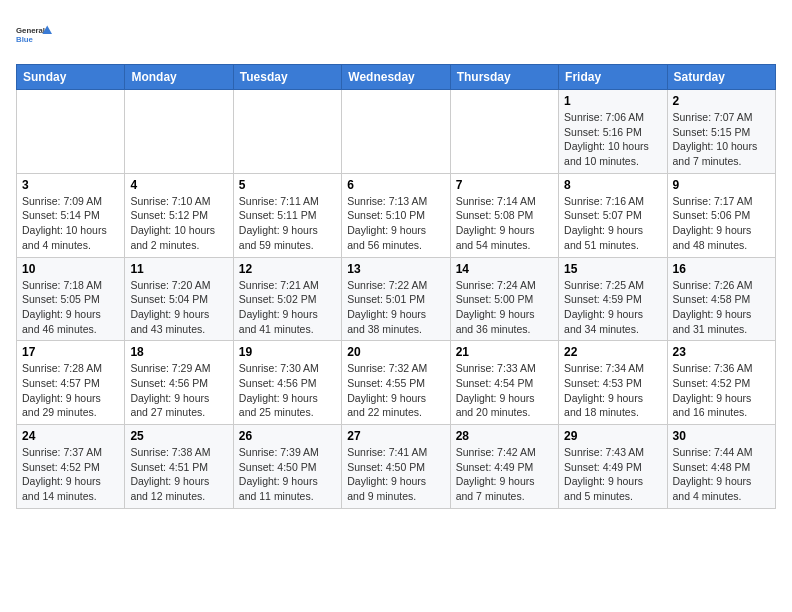 Image resolution: width=792 pixels, height=612 pixels. I want to click on day-detail: Sunrise: 7:21 AM Sunset: 5:02 PM Dayligh…, so click(288, 308).